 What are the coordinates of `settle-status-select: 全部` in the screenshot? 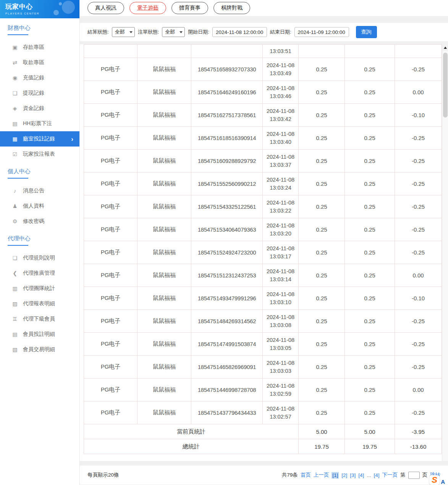 It's located at (123, 32).